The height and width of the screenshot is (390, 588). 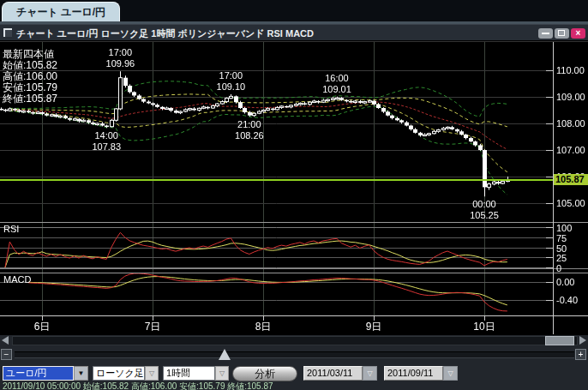 I want to click on rsi-axis-label: 25, so click(x=561, y=258).